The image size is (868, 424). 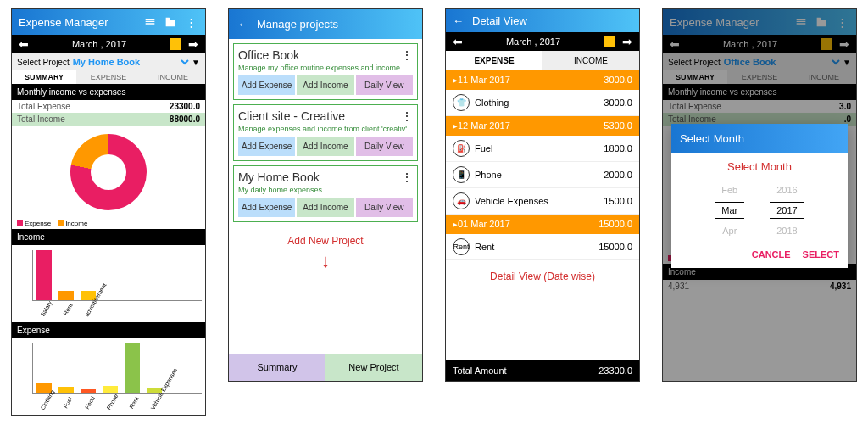 I want to click on dropdown-icon: ▼, so click(x=196, y=63).